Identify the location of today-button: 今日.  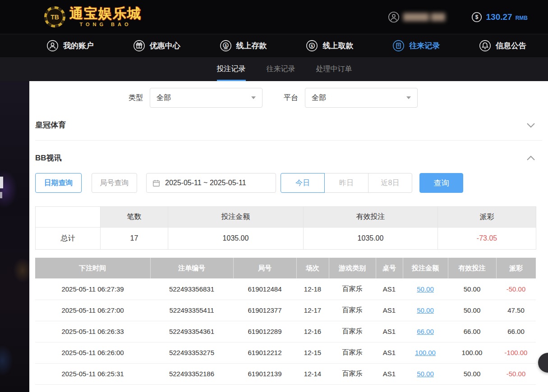
(303, 183).